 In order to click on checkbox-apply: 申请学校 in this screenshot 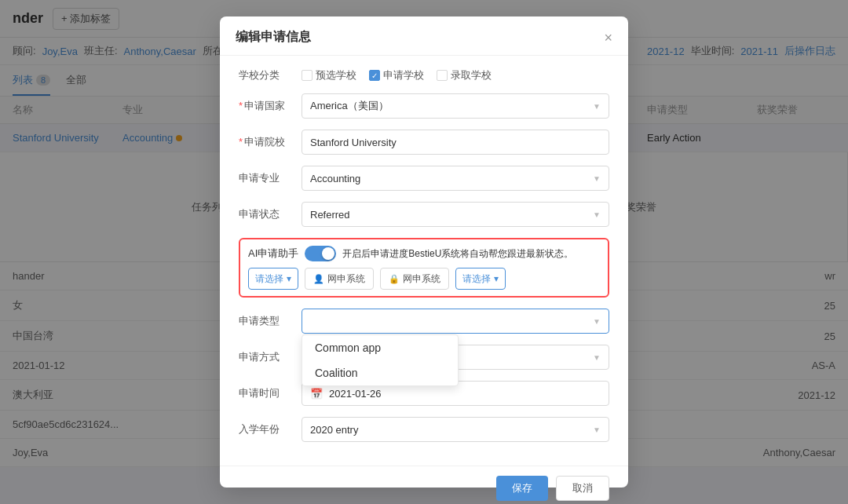, I will do `click(397, 75)`.